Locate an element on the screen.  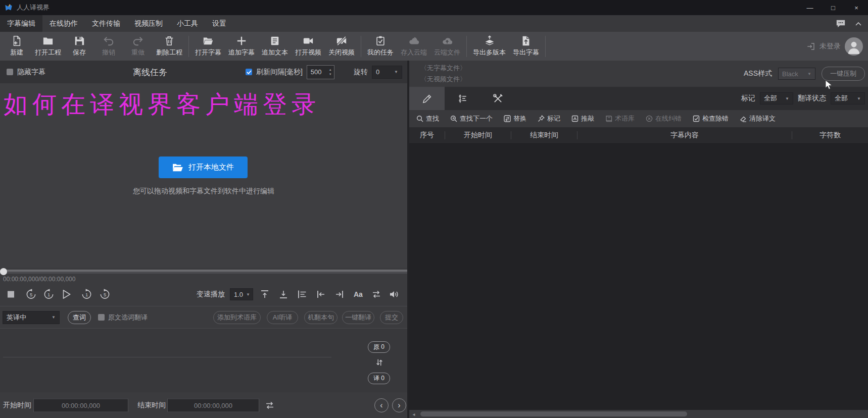
volume-icon is located at coordinates (394, 294).